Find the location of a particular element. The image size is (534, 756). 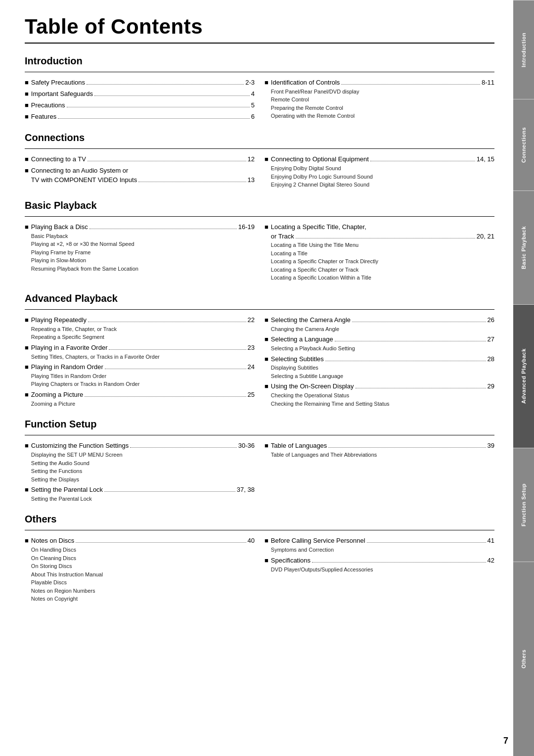

entry-text-block: Locating a Specific Title, Chapter, or T… is located at coordinates (383, 252).